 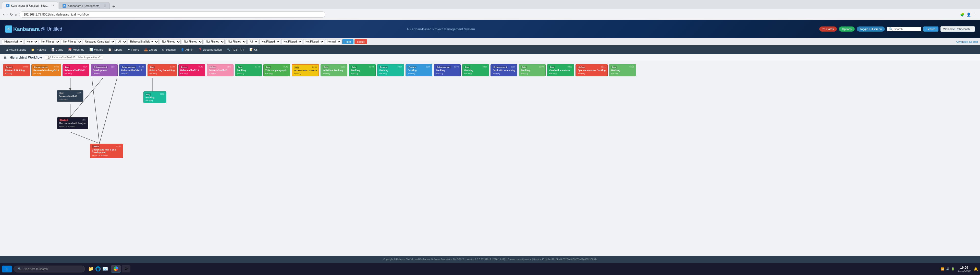 What do you see at coordinates (151, 50) in the screenshot?
I see `nav-item-export: 📤 Export` at bounding box center [151, 50].